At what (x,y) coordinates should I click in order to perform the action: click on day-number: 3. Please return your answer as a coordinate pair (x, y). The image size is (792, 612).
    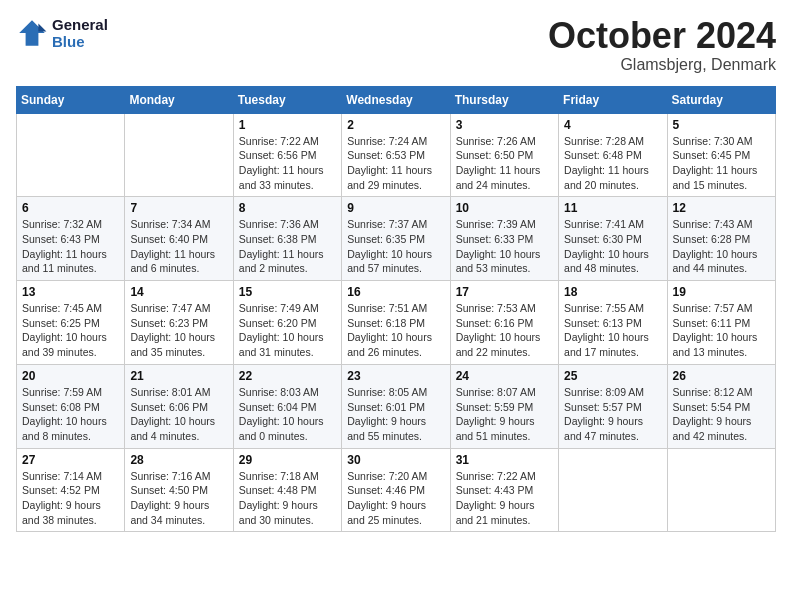
    Looking at the image, I should click on (504, 125).